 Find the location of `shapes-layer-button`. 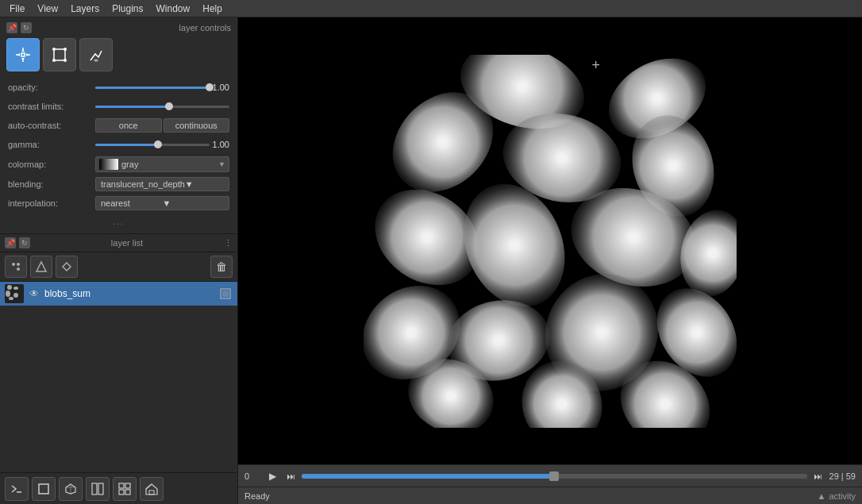

shapes-layer-button is located at coordinates (41, 267).